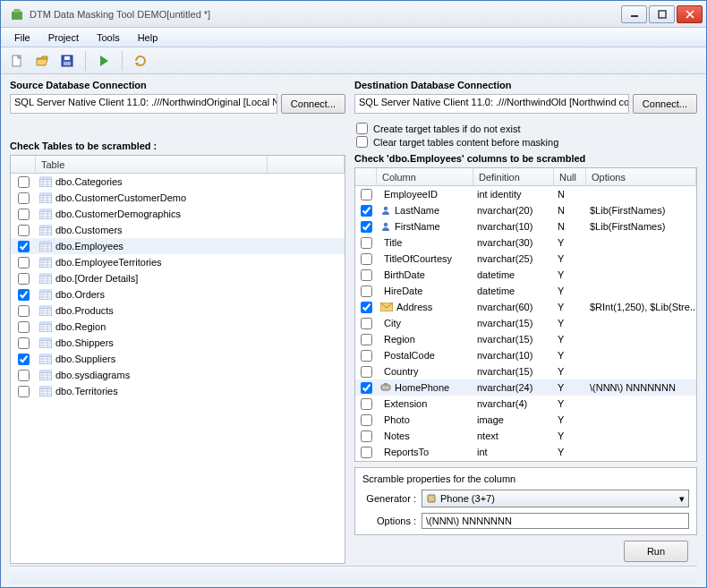  What do you see at coordinates (17, 61) in the screenshot?
I see `new-button` at bounding box center [17, 61].